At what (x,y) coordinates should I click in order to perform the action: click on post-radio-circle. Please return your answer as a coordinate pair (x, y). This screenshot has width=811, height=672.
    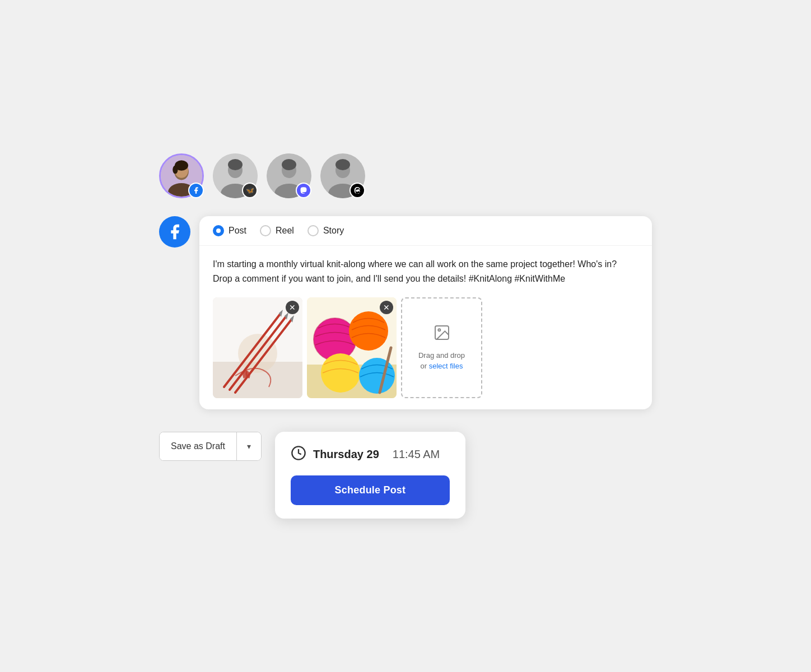
    Looking at the image, I should click on (218, 231).